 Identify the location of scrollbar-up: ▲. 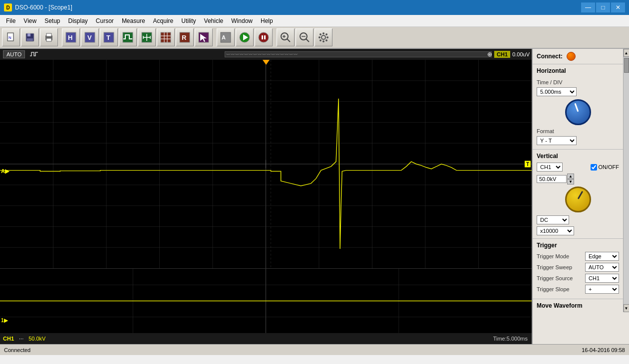
(627, 53).